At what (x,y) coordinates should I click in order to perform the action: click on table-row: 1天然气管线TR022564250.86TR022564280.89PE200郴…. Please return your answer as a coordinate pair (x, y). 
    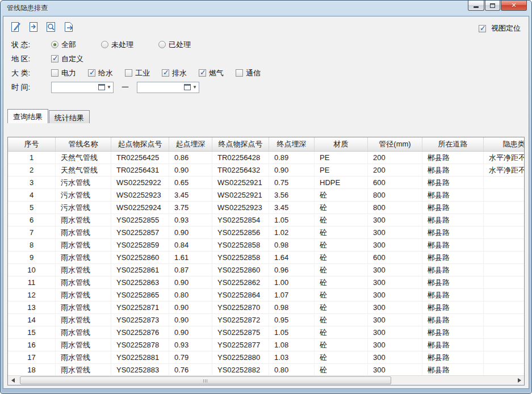
    Looking at the image, I should click on (266, 158).